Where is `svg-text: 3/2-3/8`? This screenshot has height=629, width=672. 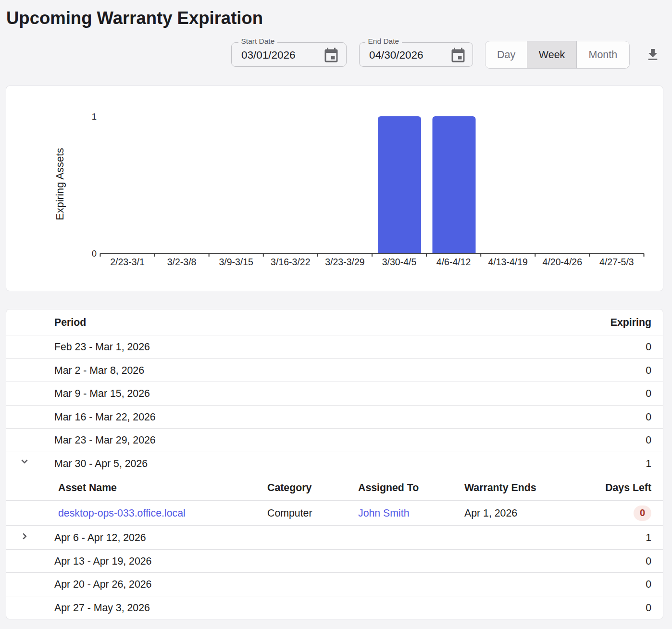 svg-text: 3/2-3/8 is located at coordinates (182, 262).